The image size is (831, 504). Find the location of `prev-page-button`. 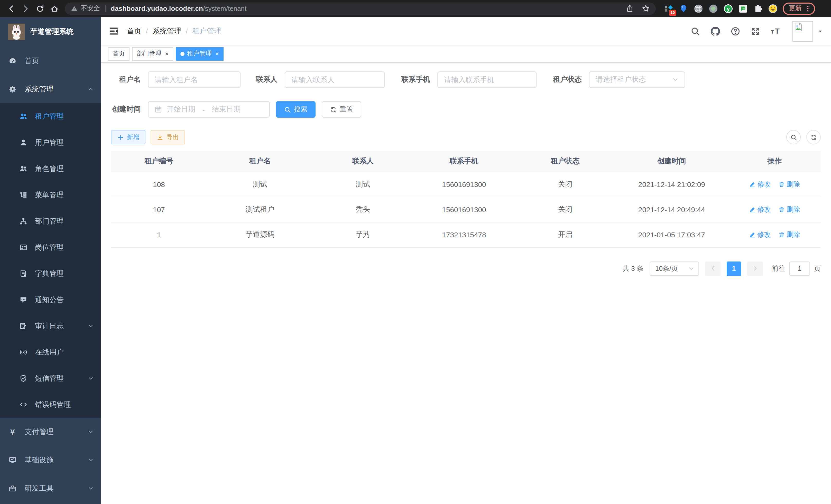

prev-page-button is located at coordinates (713, 268).